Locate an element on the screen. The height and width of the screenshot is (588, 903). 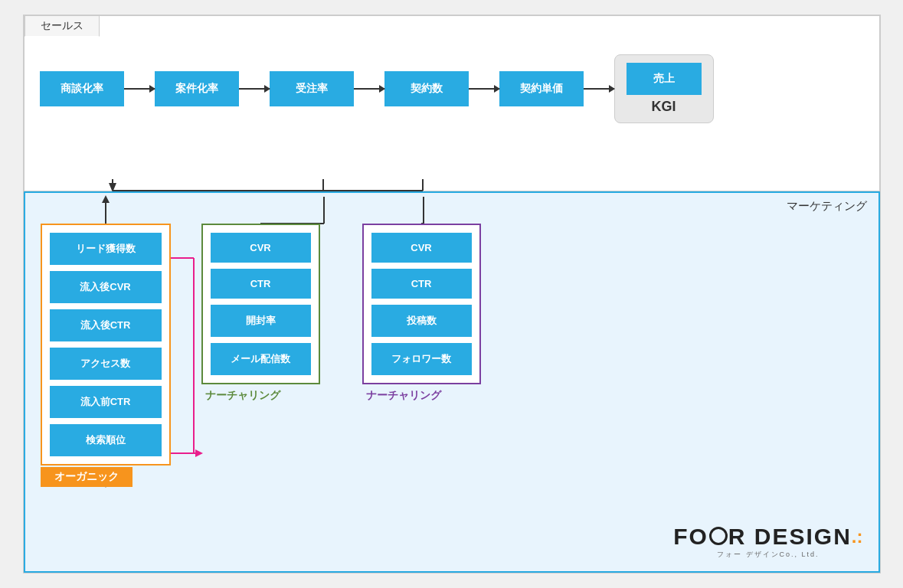
organic-item-ctr: 流入後CTR is located at coordinates (106, 325).